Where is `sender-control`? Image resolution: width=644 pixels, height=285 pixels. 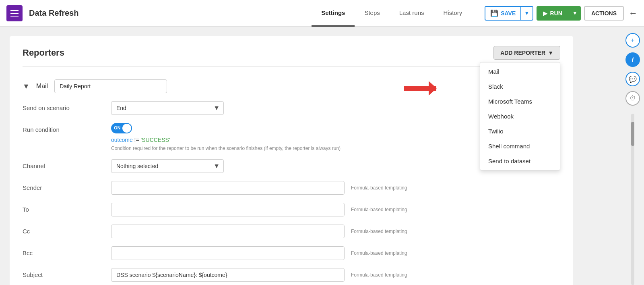
sender-control is located at coordinates (228, 188).